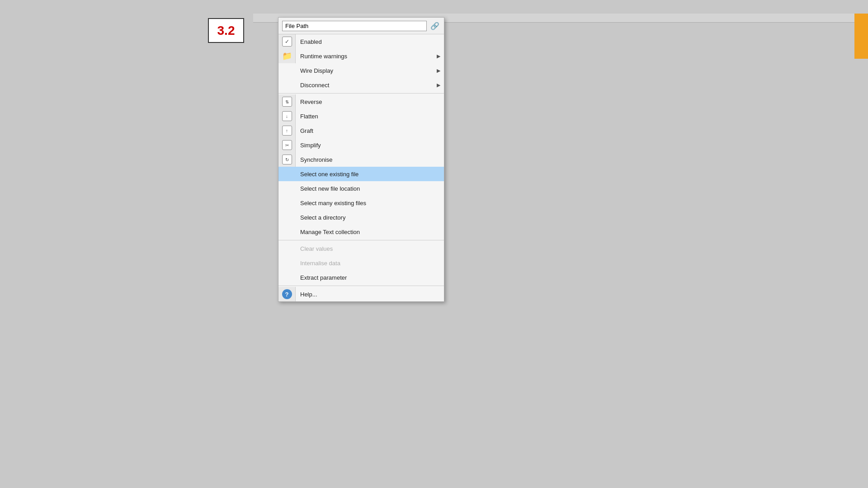 This screenshot has width=868, height=488. What do you see at coordinates (226, 31) in the screenshot?
I see `version-badge: 3.2` at bounding box center [226, 31].